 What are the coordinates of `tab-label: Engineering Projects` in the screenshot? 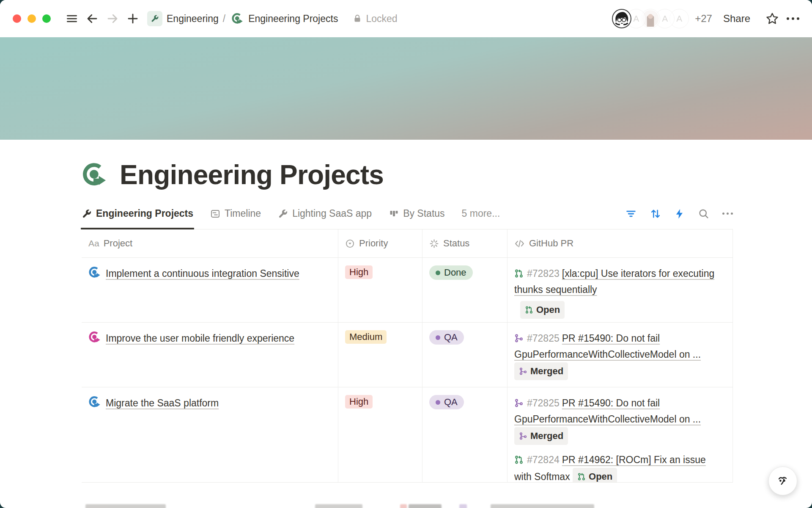 It's located at (145, 213).